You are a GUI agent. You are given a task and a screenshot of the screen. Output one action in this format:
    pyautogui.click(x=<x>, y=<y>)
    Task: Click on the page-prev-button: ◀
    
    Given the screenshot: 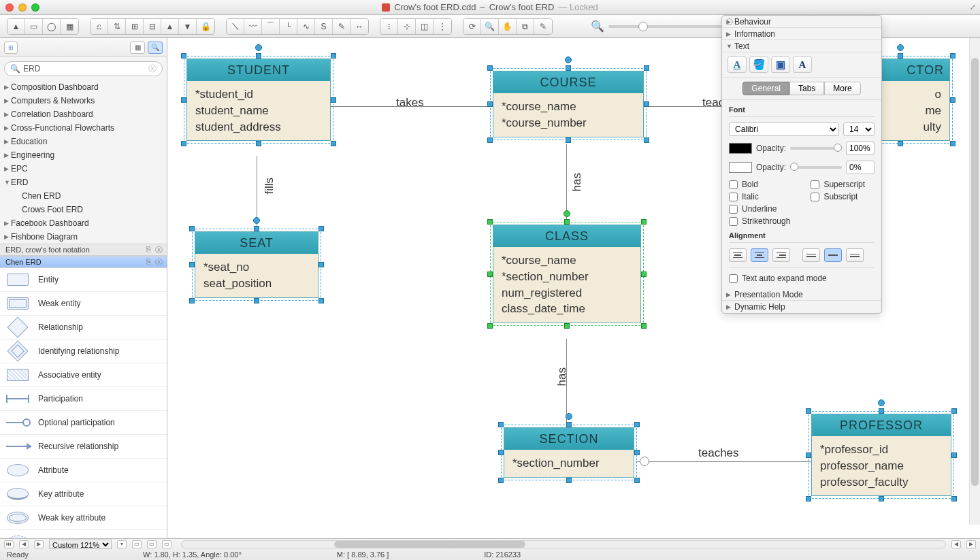 What is the action you would take?
    pyautogui.click(x=24, y=544)
    